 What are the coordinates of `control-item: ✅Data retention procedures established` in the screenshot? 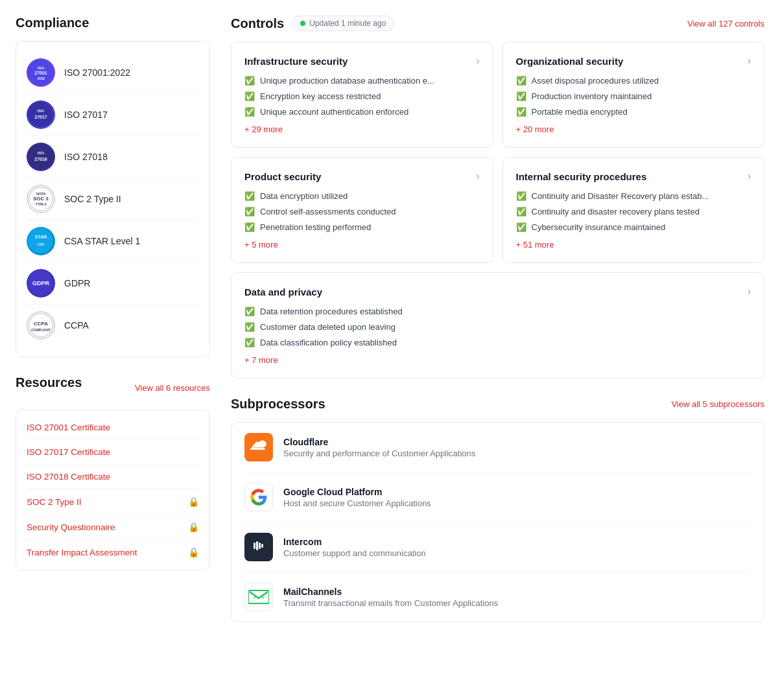 It's located at (498, 311).